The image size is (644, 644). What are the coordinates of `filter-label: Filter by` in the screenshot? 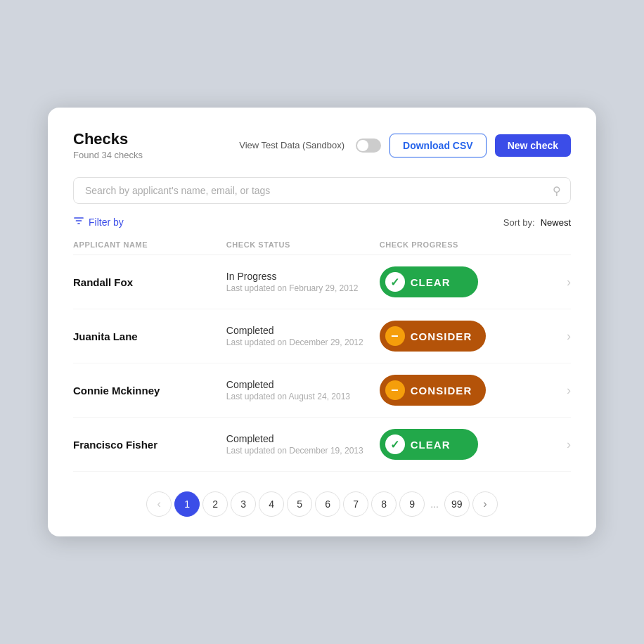 It's located at (106, 222).